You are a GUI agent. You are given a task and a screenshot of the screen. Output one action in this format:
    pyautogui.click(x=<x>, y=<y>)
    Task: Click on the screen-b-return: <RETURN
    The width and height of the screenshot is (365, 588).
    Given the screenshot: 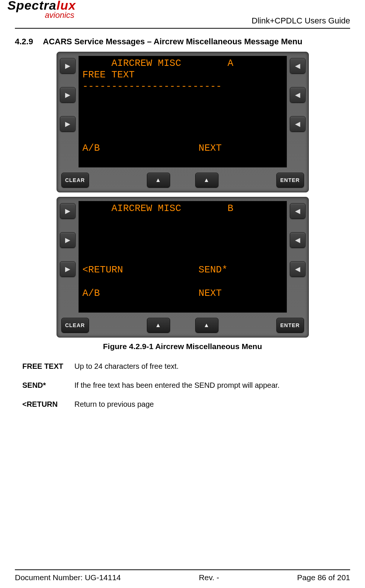 What is the action you would take?
    pyautogui.click(x=103, y=270)
    